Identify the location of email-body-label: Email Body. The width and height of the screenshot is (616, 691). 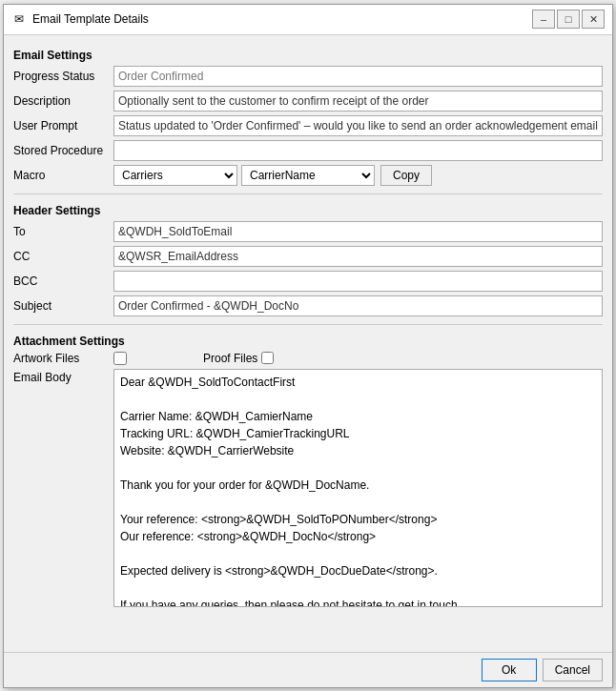
(63, 488).